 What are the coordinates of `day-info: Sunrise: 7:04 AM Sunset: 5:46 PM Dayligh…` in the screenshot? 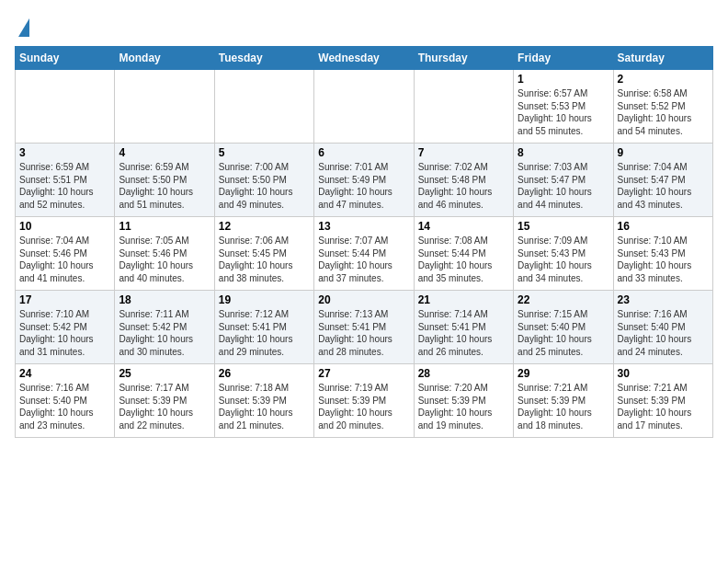 It's located at (64, 259).